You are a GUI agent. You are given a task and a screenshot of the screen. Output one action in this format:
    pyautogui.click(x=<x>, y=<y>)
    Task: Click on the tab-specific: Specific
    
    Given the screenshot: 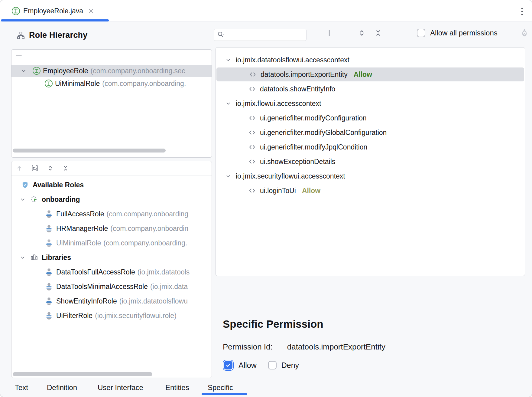 What is the action you would take?
    pyautogui.click(x=220, y=388)
    